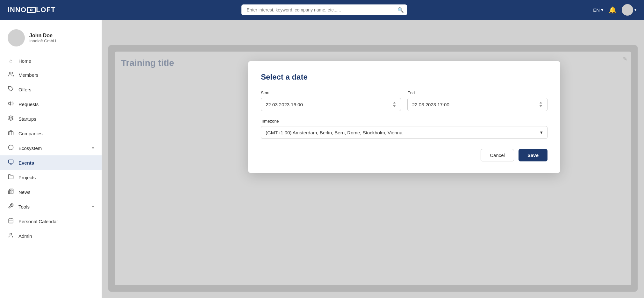 The height and width of the screenshot is (298, 644). I want to click on modal-title: Select a date, so click(404, 77).